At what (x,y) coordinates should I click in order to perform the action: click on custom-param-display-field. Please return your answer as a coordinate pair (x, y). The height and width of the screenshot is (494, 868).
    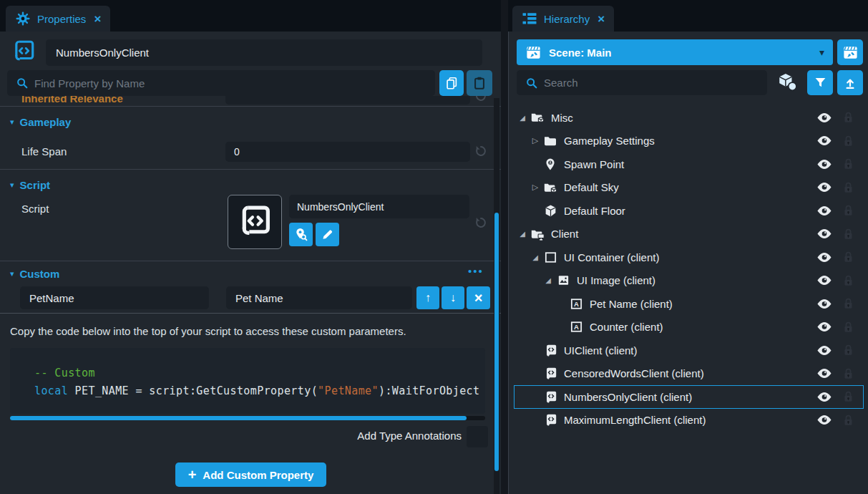
    Looking at the image, I should click on (319, 298).